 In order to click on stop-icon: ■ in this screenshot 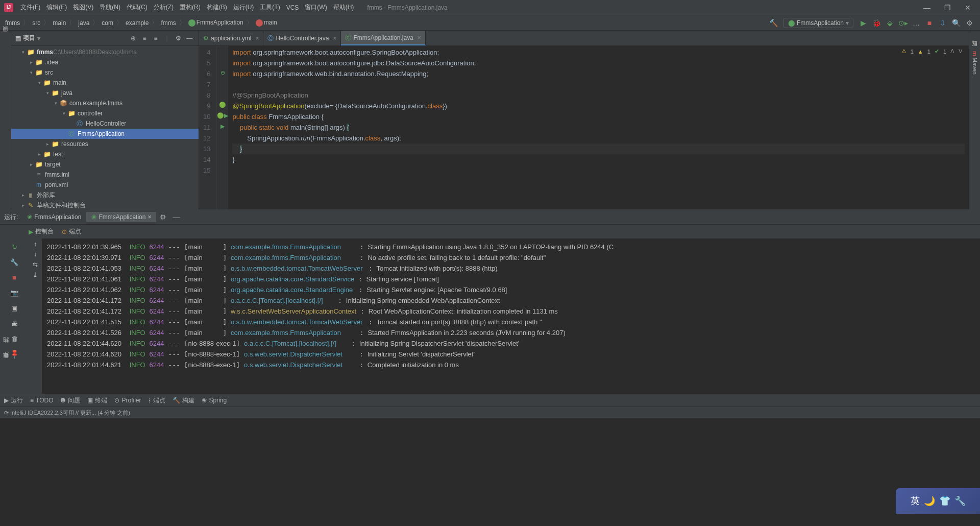, I will do `click(14, 277)`.